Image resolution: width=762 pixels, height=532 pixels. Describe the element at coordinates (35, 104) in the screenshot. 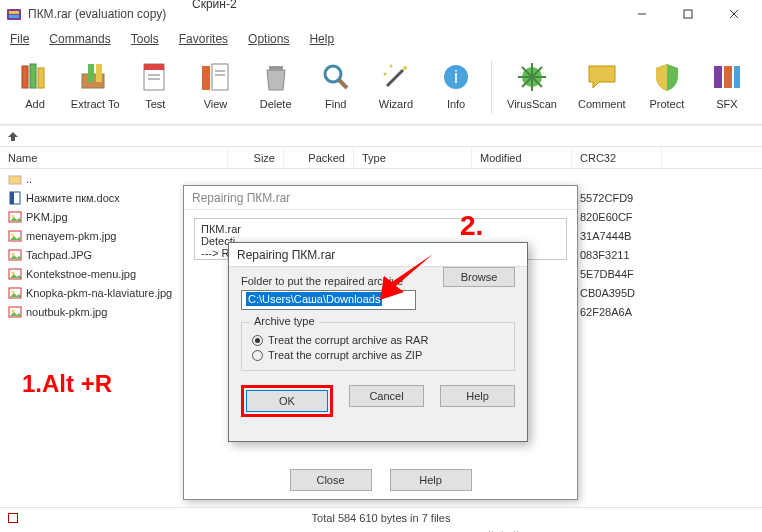

I see `toolbar-label: Add` at that location.